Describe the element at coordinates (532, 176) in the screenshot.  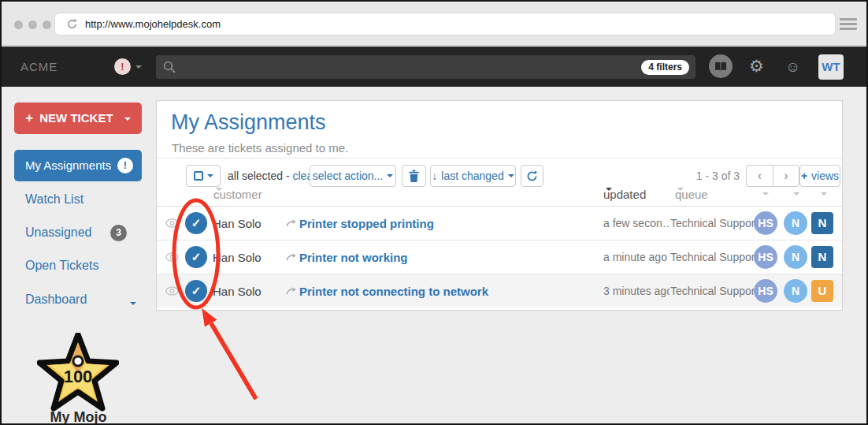
I see `refresh-button` at that location.